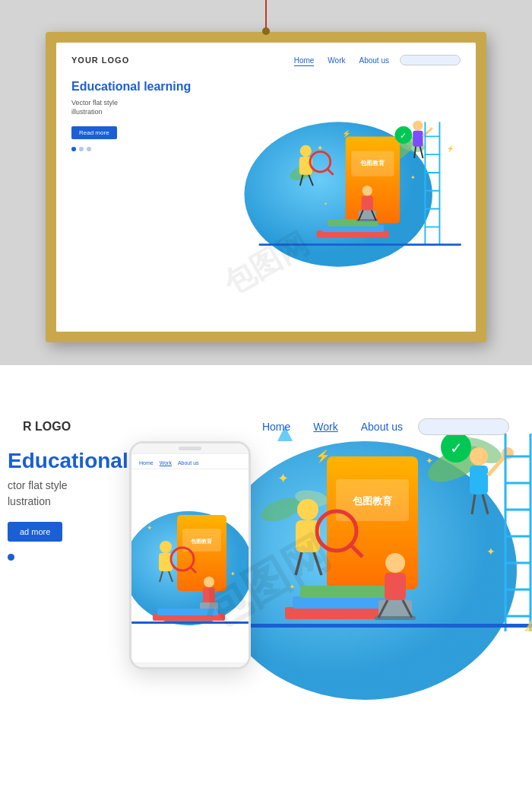 This screenshot has width=532, height=801. What do you see at coordinates (190, 462) in the screenshot?
I see `phone-nav: Home Work About us` at bounding box center [190, 462].